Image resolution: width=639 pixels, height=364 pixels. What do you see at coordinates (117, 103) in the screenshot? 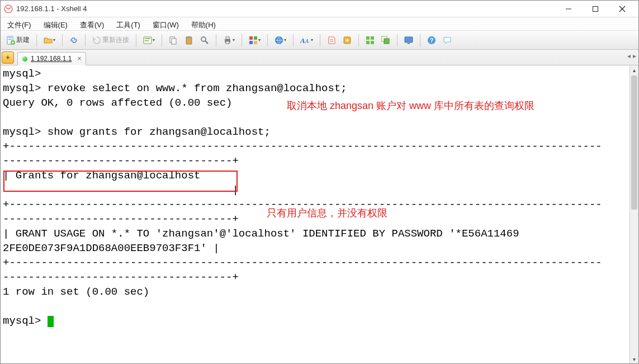
I see `terminal-line: Query OK, 0 rows affected (0.00 sec)` at bounding box center [117, 103].